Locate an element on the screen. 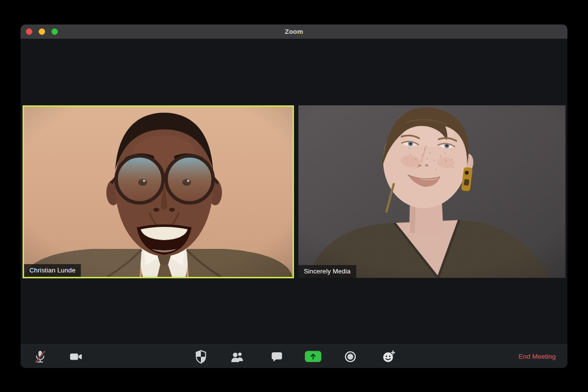 This screenshot has width=588, height=392. participant-name-tag: Christian Lunde is located at coordinates (52, 270).